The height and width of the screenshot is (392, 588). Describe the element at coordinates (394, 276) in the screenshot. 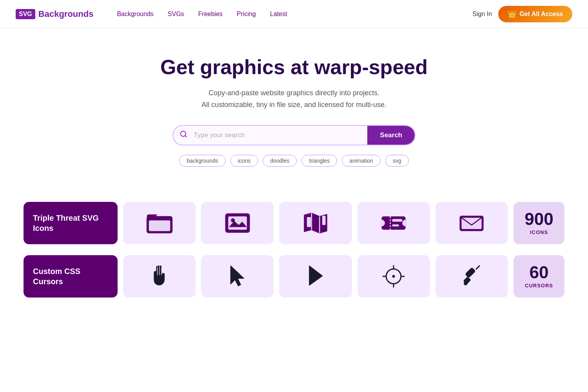

I see `icon-card-crosshair` at that location.